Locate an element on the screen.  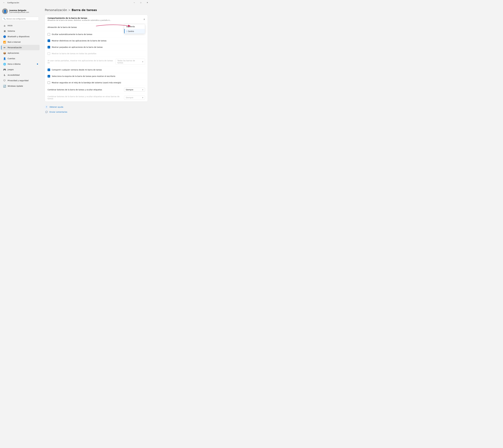
titlebar-controls: ─ □ ✕ is located at coordinates (141, 2).